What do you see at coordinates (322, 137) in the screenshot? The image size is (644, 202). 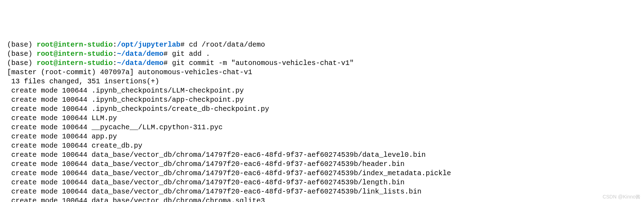 I see `output-line: create mode 100644 app.py` at bounding box center [322, 137].